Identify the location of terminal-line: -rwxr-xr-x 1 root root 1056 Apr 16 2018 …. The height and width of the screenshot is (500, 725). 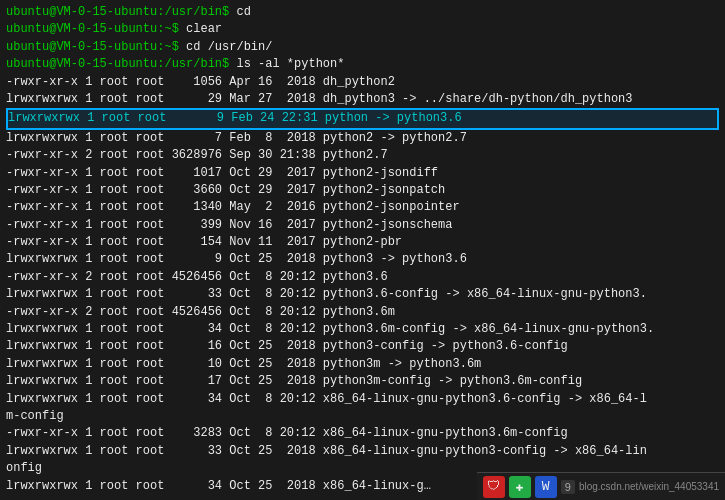
(362, 82).